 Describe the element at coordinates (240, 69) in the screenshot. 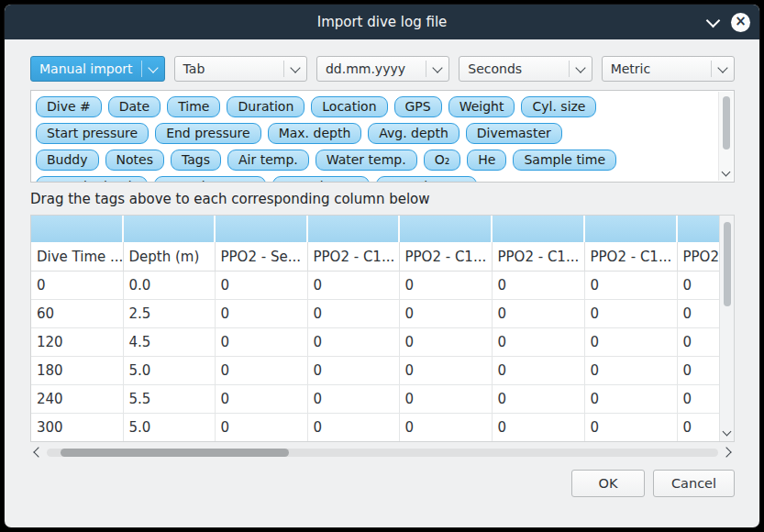

I see `field-separator-select: Tab` at that location.